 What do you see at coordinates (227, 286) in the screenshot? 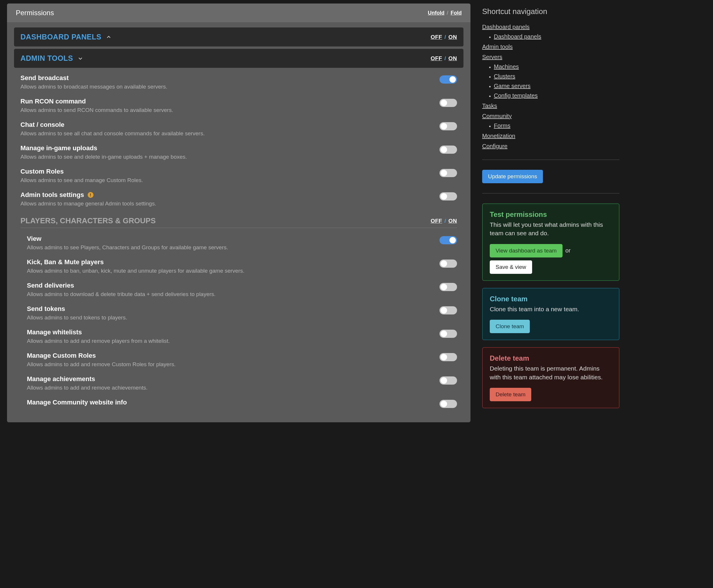
I see `perm-title: Send deliveries` at bounding box center [227, 286].